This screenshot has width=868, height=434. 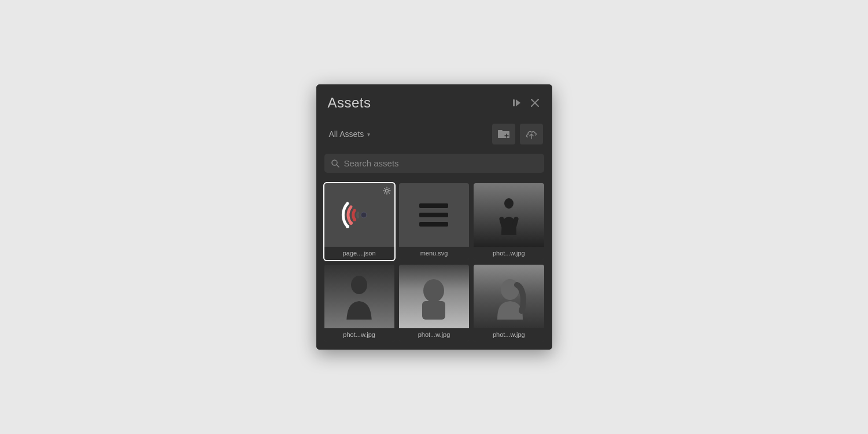 I want to click on json-file-icon, so click(x=359, y=215).